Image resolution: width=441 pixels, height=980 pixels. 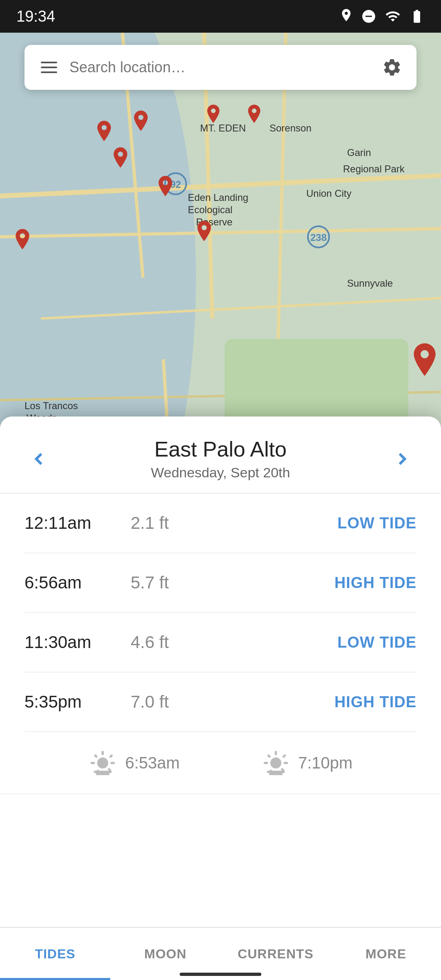 What do you see at coordinates (377, 643) in the screenshot?
I see `tide-label-2: LOW TIDE` at bounding box center [377, 643].